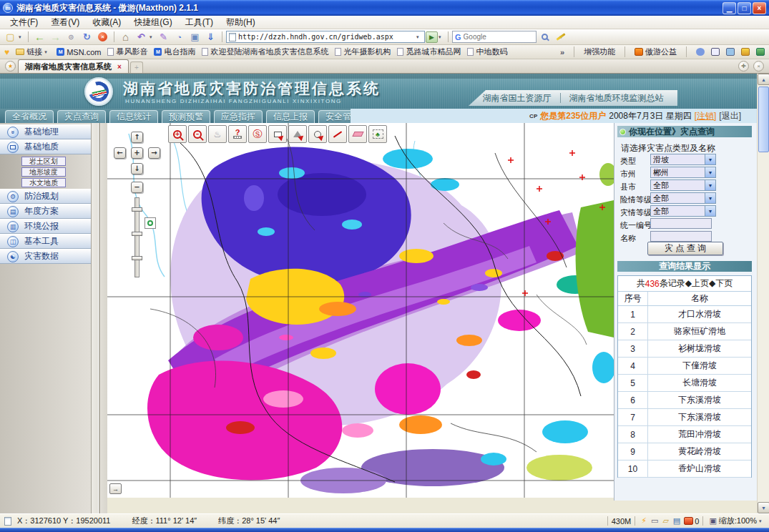 This screenshot has height=532, width=769. Describe the element at coordinates (681, 236) in the screenshot. I see `name-input` at that location.